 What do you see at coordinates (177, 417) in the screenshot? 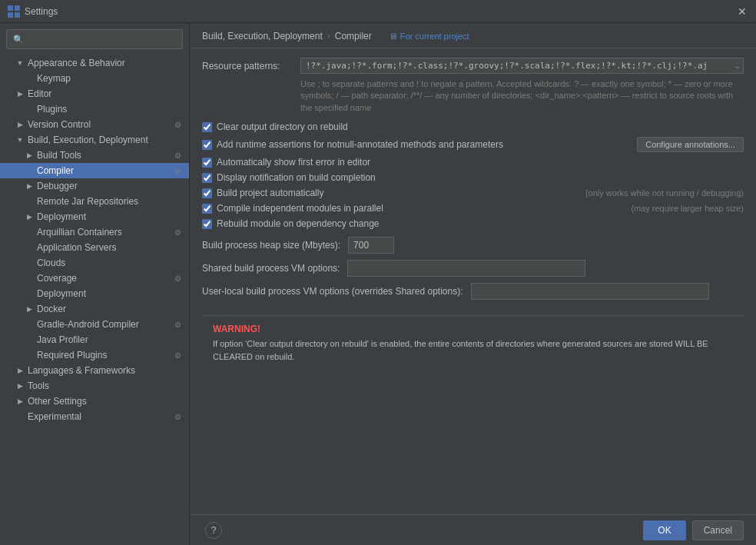
I see `badge-experimental: ⚙` at bounding box center [177, 417].